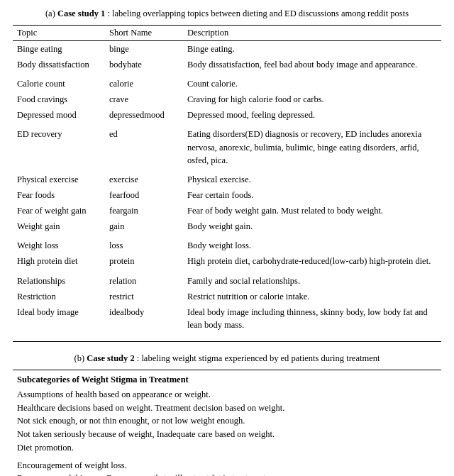 The height and width of the screenshot is (476, 454). What do you see at coordinates (59, 147) in the screenshot?
I see `cell-topic: ED recovery` at bounding box center [59, 147].